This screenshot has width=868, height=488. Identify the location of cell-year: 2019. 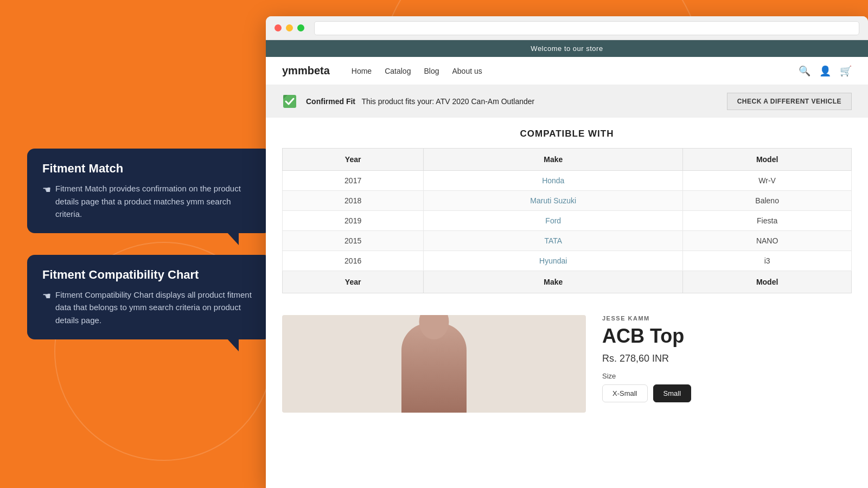
(353, 221).